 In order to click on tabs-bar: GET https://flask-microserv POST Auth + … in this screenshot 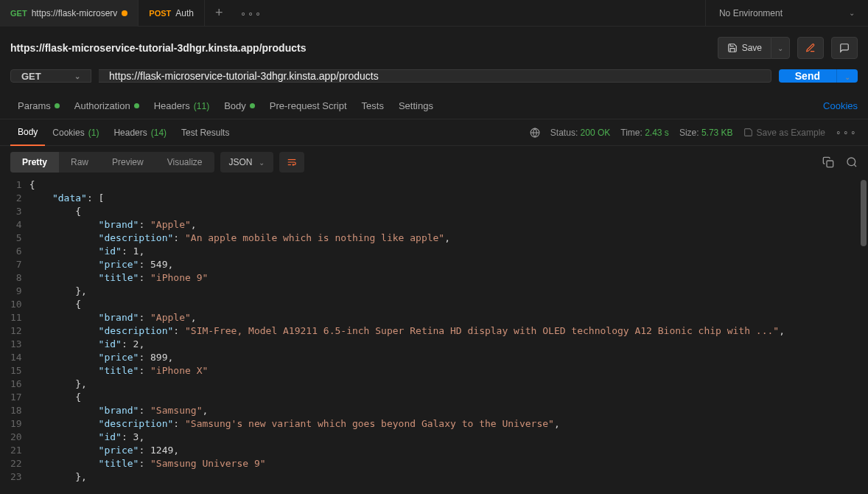, I will do `click(434, 13)`.